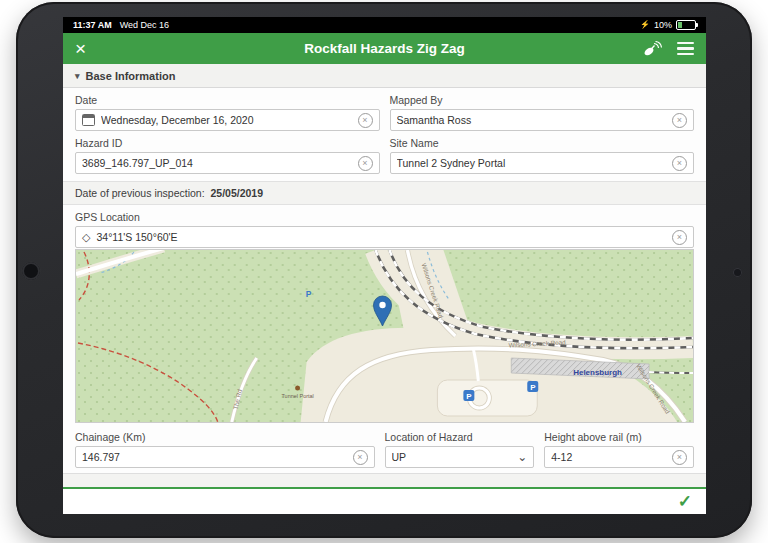 This screenshot has width=768, height=543. I want to click on page-title: Rockfall Hazards Zig Zag, so click(384, 48).